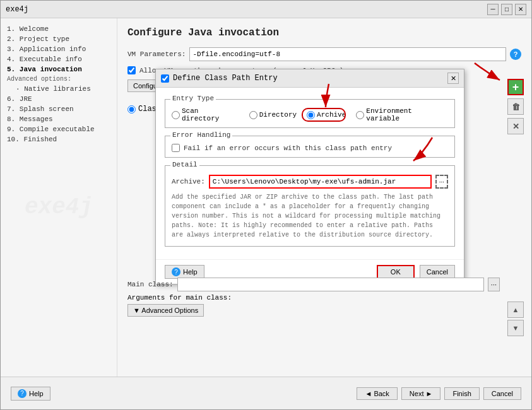 The height and width of the screenshot is (410, 532). I want to click on error-handling-label: Fail if an error occurs with this class …, so click(288, 148).